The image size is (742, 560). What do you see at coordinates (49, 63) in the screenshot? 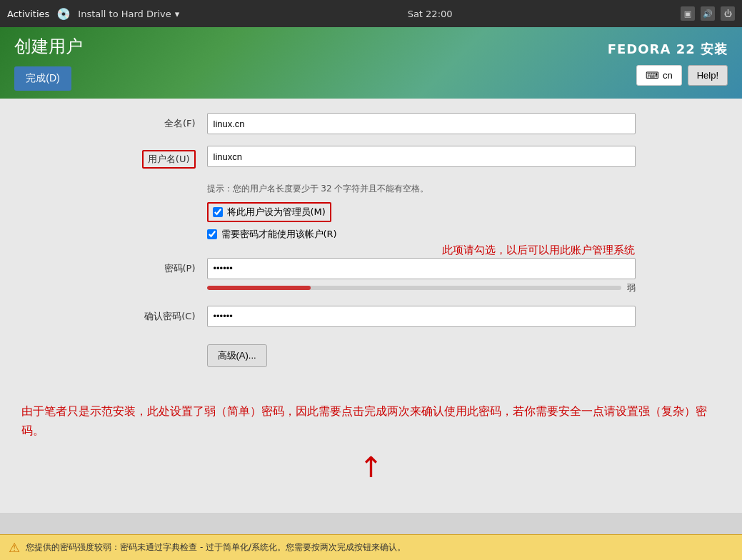
I see `header-left: 创建用户 完成(D)` at bounding box center [49, 63].